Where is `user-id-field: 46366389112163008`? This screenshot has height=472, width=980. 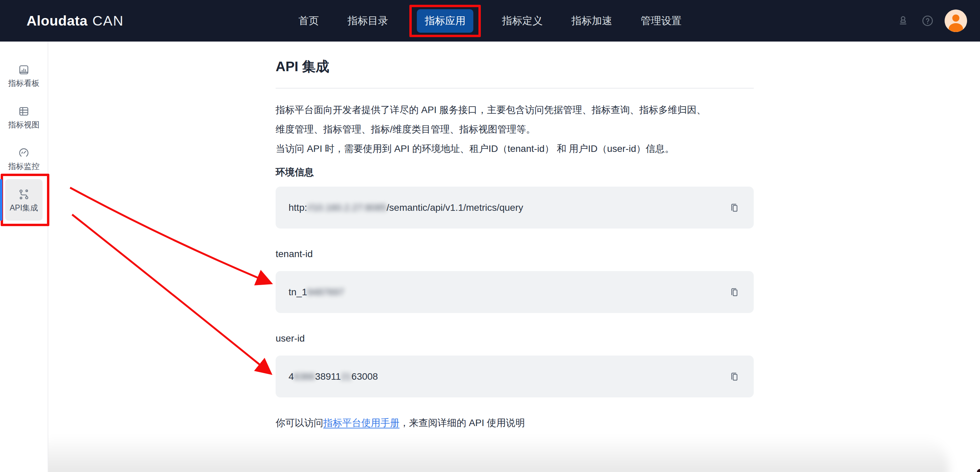
user-id-field: 46366389112163008 is located at coordinates (514, 376).